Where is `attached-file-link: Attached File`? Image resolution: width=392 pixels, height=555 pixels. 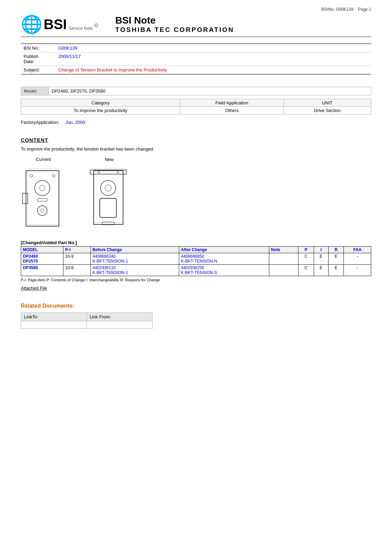
attached-file-link: Attached File is located at coordinates (34, 288).